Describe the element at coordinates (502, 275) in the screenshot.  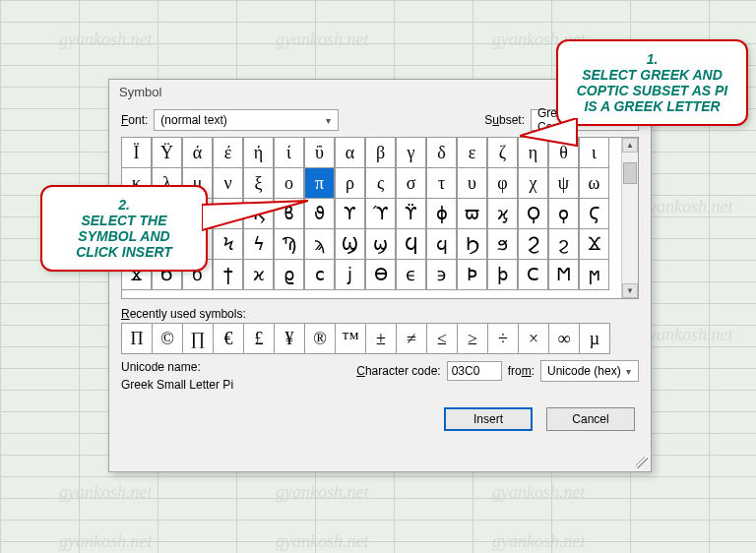
I see `symbol-cell: ϸ` at that location.